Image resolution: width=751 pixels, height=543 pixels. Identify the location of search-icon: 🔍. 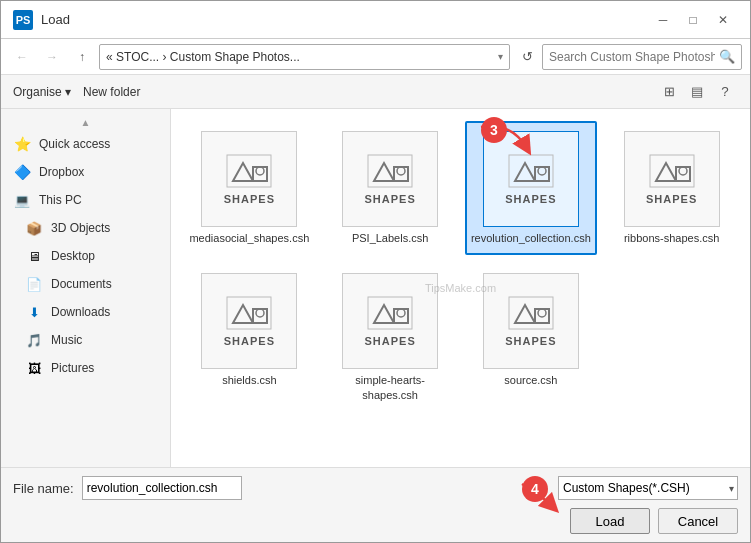
(727, 56).